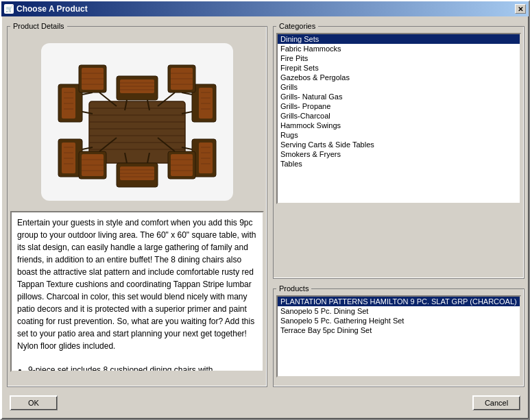 This screenshot has height=420, width=530. I want to click on list-item: Fire Pits, so click(399, 58).